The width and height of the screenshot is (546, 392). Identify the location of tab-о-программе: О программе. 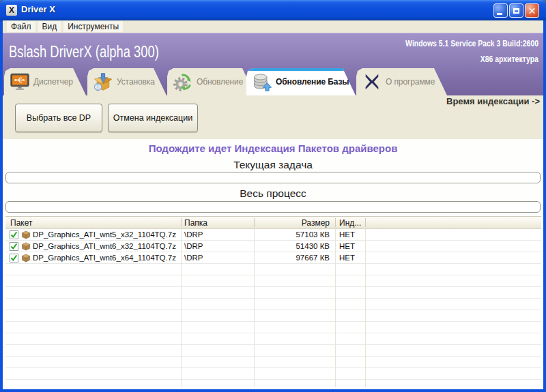
(401, 82).